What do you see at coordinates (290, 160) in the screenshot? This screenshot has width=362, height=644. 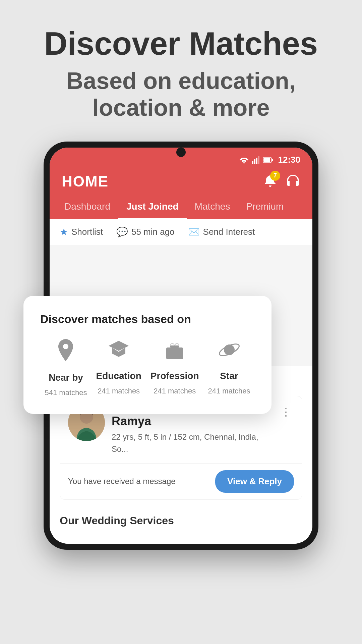 I see `status-time: 12:30` at bounding box center [290, 160].